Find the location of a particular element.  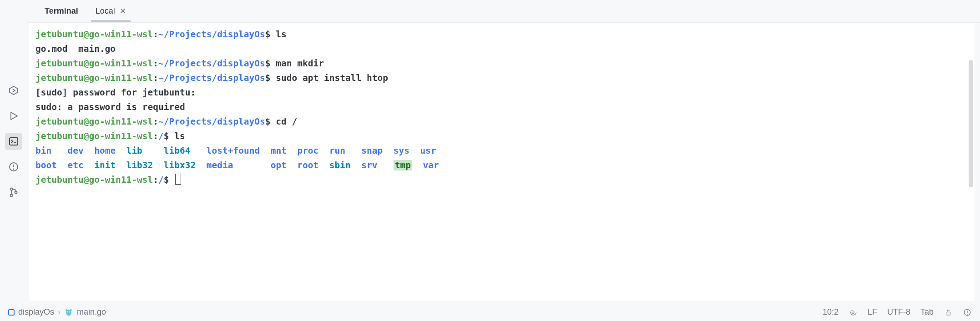

lock-icon is located at coordinates (948, 312).